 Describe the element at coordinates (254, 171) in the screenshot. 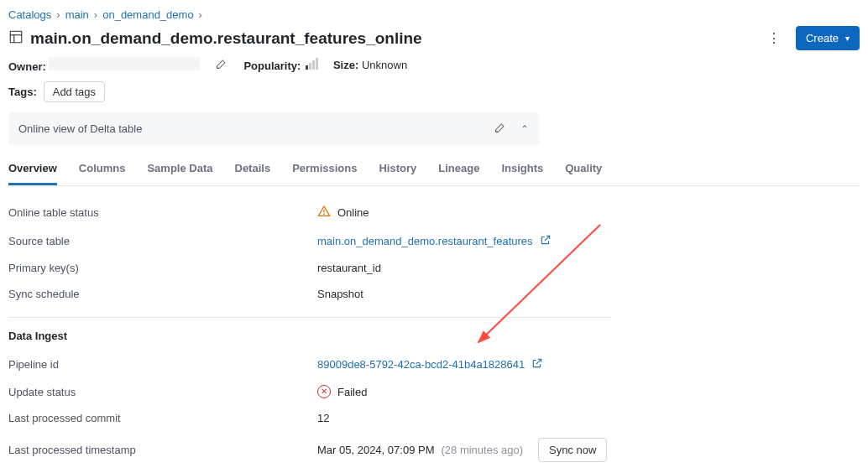

I see `tab-details: Details` at that location.